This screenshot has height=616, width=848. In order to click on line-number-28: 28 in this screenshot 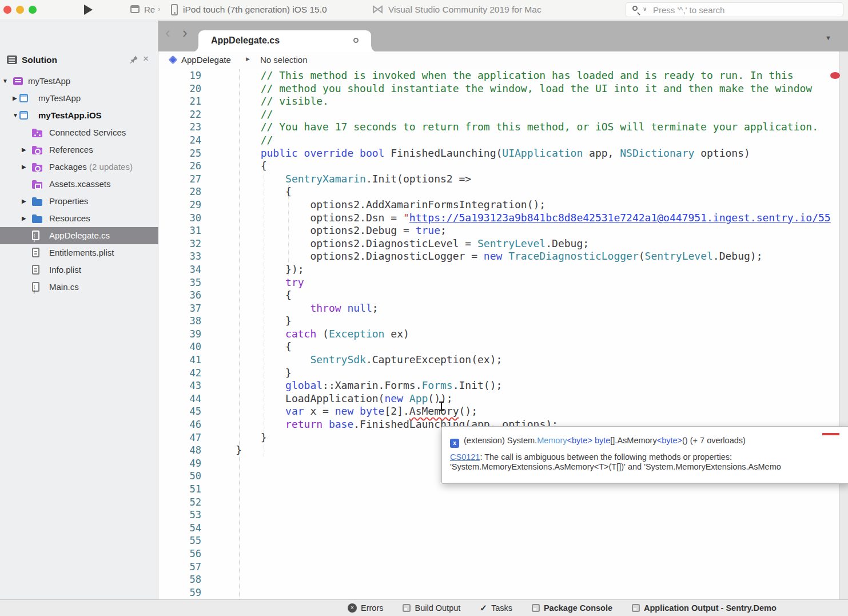, I will do `click(180, 192)`.